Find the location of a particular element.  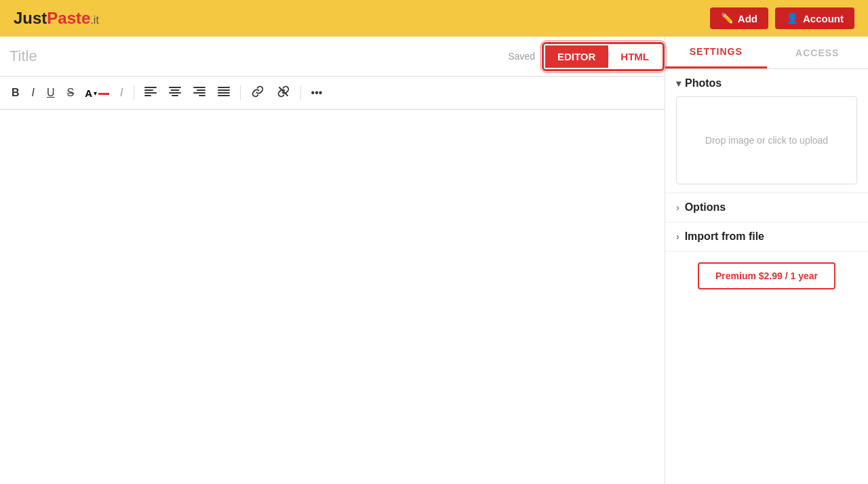

logo: JustPaste.it is located at coordinates (56, 18).